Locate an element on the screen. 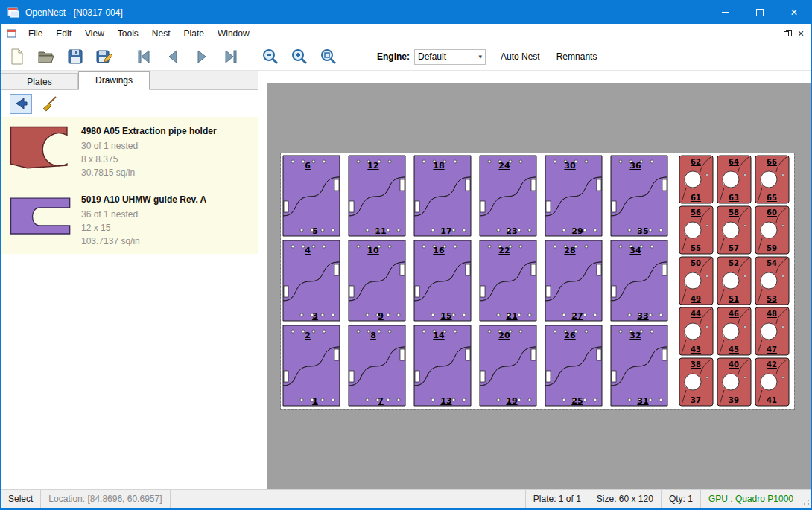  close-button: × is located at coordinates (794, 12).